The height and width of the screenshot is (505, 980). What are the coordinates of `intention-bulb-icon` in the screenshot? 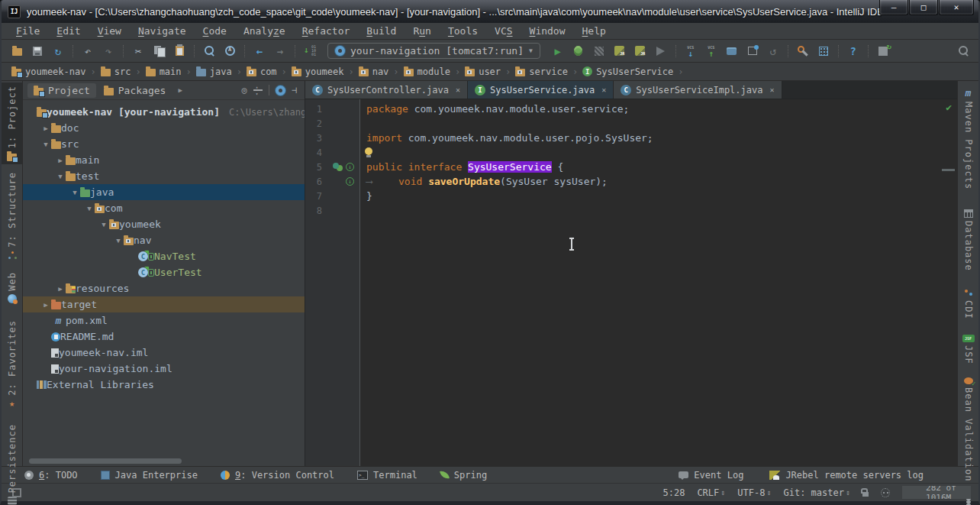 It's located at (369, 151).